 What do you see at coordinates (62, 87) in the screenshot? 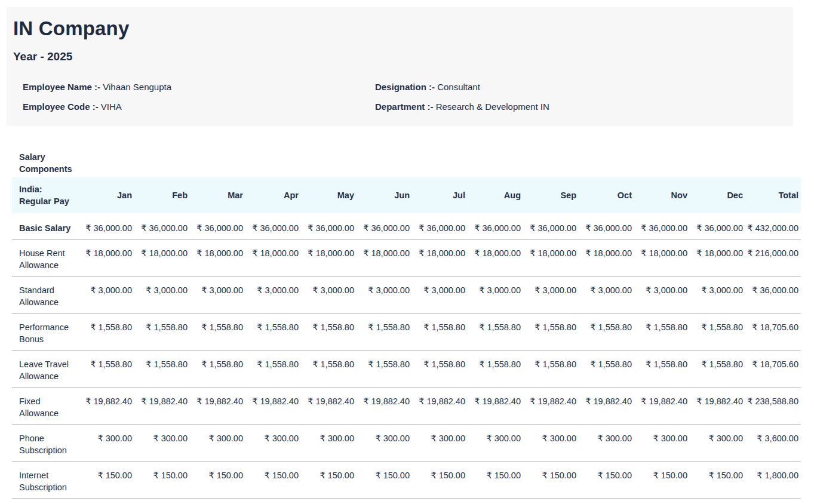
I see `employee-name-label: Employee Name :-` at bounding box center [62, 87].